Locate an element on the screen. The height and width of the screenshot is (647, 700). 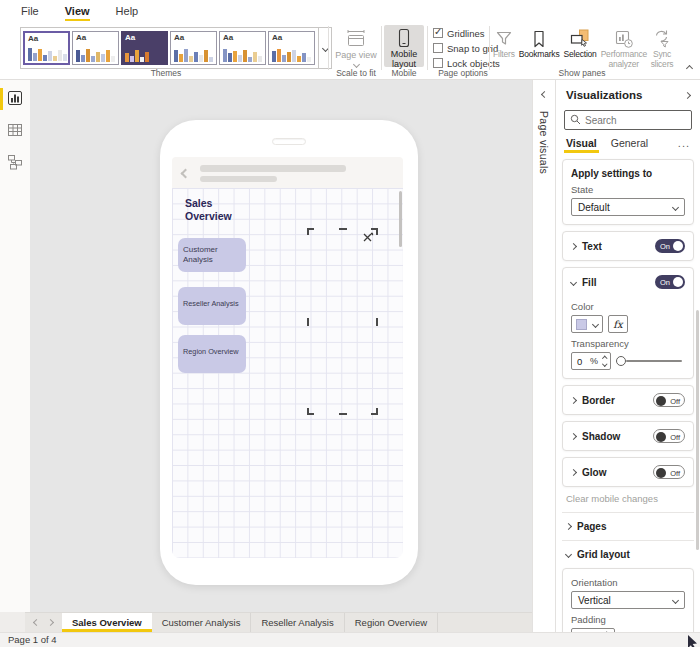
page-tab-region-overview: Region Overview is located at coordinates (392, 622).